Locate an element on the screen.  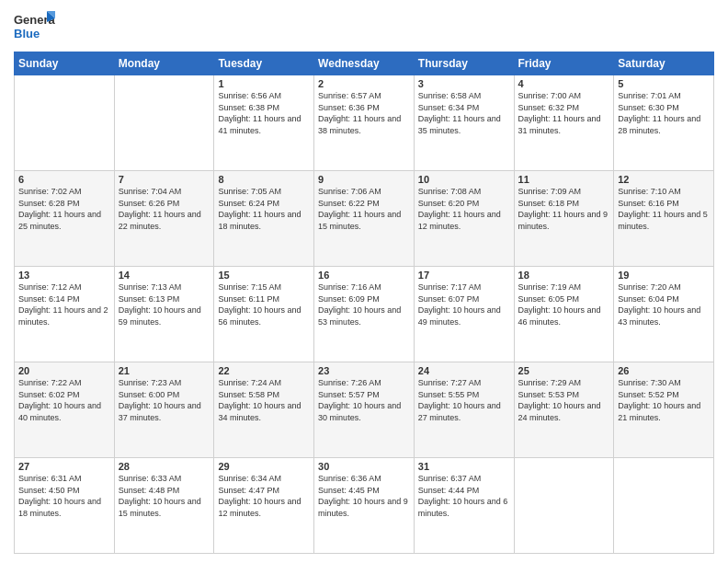
day-number: 19 is located at coordinates (664, 275).